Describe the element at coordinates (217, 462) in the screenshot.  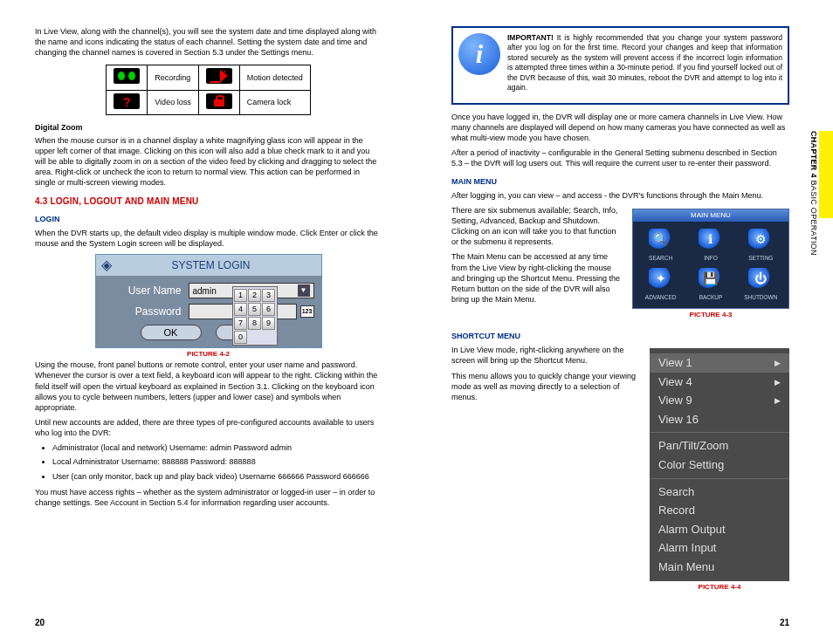
I see `account-local: Local Administrator Username: 888888 Pas…` at that location.